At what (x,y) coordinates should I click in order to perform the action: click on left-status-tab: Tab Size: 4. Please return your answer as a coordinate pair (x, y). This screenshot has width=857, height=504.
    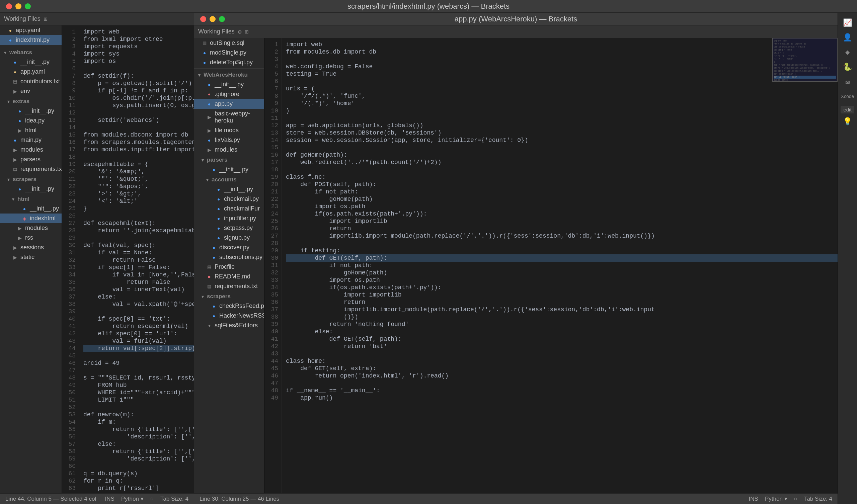
    Looking at the image, I should click on (174, 499).